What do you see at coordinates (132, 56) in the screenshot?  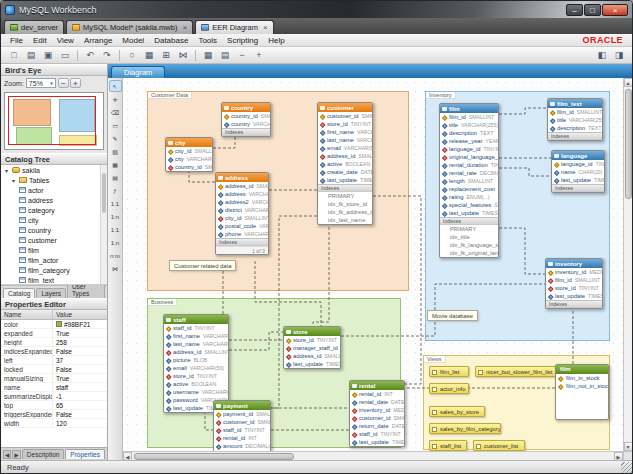 I see `find-icon: ○` at bounding box center [132, 56].